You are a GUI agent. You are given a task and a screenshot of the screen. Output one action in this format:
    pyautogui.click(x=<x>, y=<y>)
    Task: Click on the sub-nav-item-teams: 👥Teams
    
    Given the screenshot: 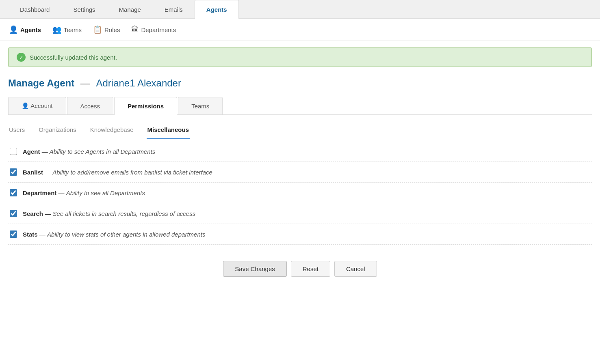 What is the action you would take?
    pyautogui.click(x=67, y=30)
    